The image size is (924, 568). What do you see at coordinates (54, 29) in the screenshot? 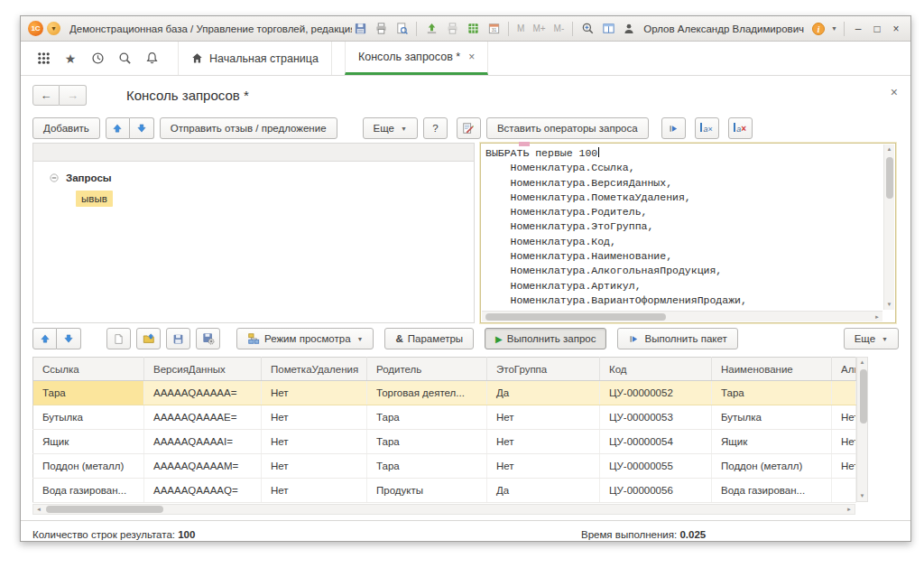
I see `system-menu-dropdown-icon: ▼` at bounding box center [54, 29].